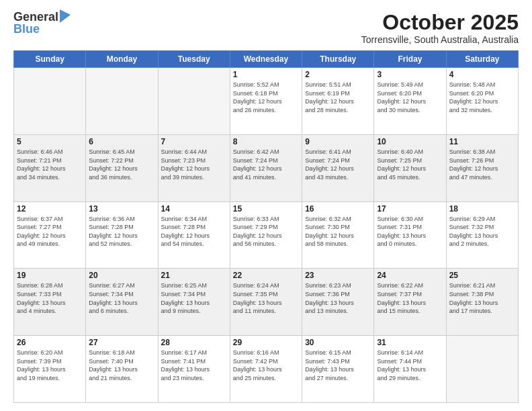 This screenshot has width=532, height=411. I want to click on table-row: 24Sunrise: 6:22 AM Sunset: 7:37 PM Dayli…, so click(410, 302).